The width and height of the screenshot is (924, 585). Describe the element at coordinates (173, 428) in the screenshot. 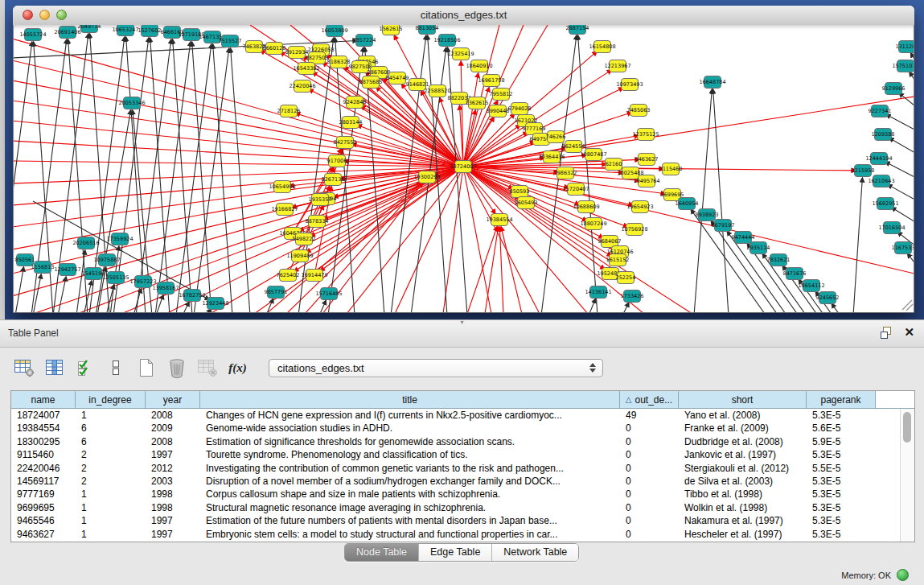

I see `table-cell: 2009` at that location.